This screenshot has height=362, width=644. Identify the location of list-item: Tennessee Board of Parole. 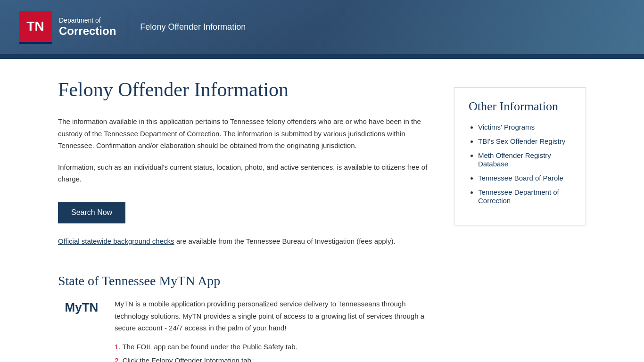
(525, 178).